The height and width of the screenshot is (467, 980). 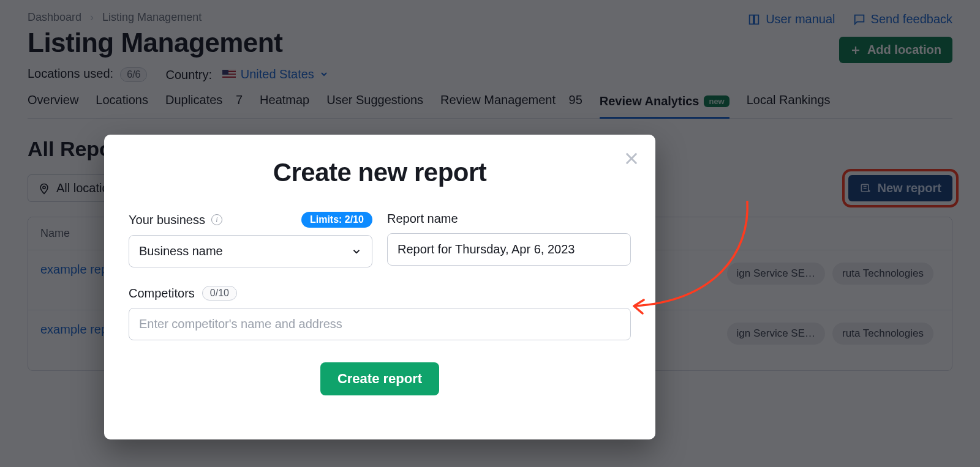 I want to click on close-button, so click(x=631, y=159).